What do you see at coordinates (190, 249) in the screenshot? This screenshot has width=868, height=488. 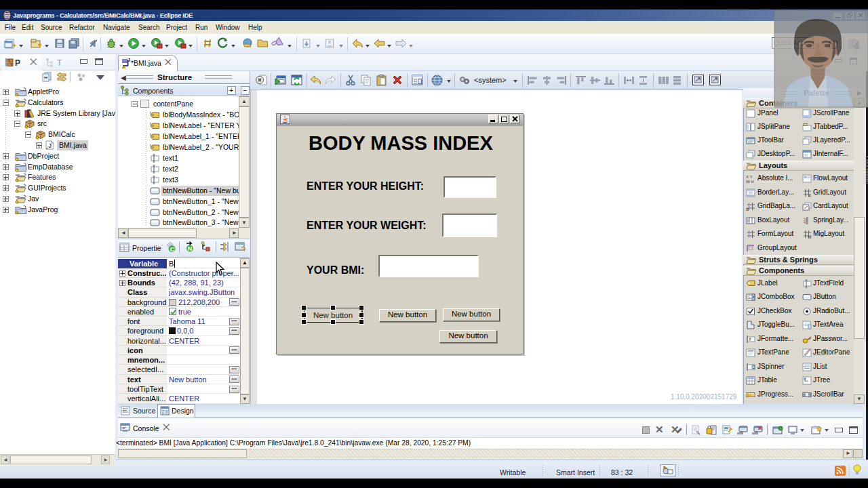 I see `svg-text: N` at bounding box center [190, 249].